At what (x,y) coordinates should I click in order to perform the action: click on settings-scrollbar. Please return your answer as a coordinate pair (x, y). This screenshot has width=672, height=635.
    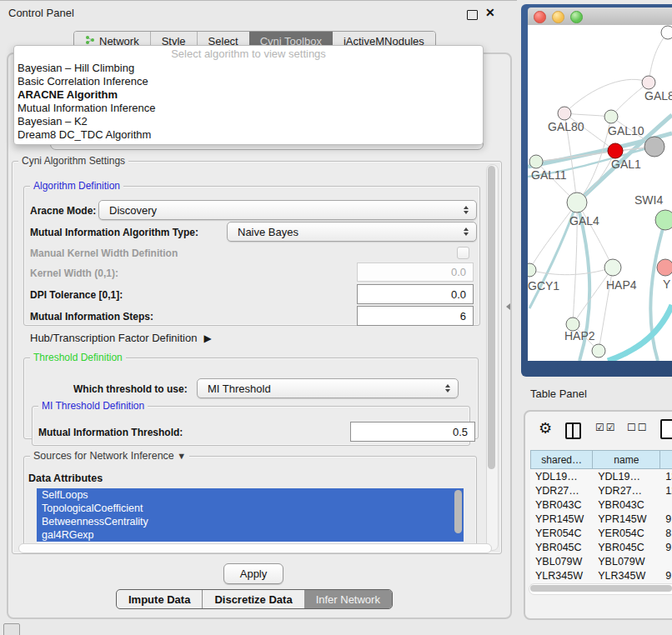
    Looking at the image, I should click on (492, 358).